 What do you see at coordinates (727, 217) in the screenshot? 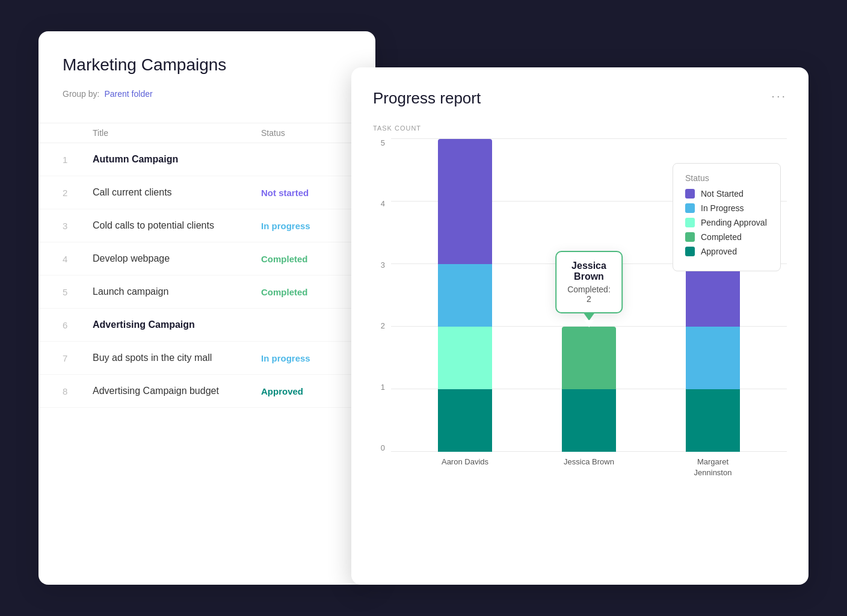
I see `chart-legend: Status Not Started In Progress Pending A…` at bounding box center [727, 217].